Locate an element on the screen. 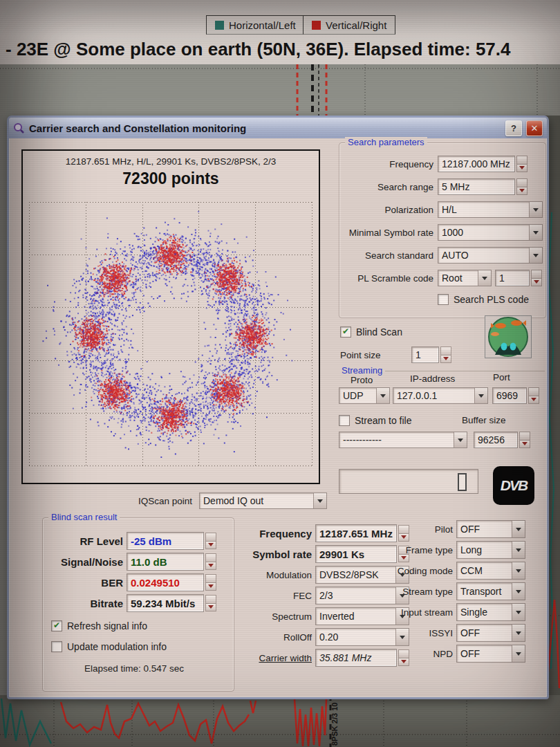 The image size is (560, 747). minimal-symbol-rate-dropdown-button is located at coordinates (535, 232).